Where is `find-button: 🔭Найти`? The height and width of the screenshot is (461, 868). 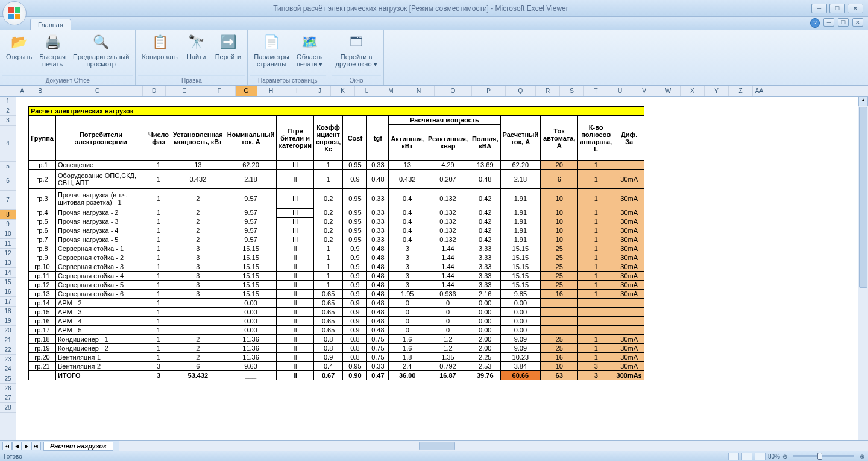
find-button: 🔭Найти is located at coordinates (197, 53).